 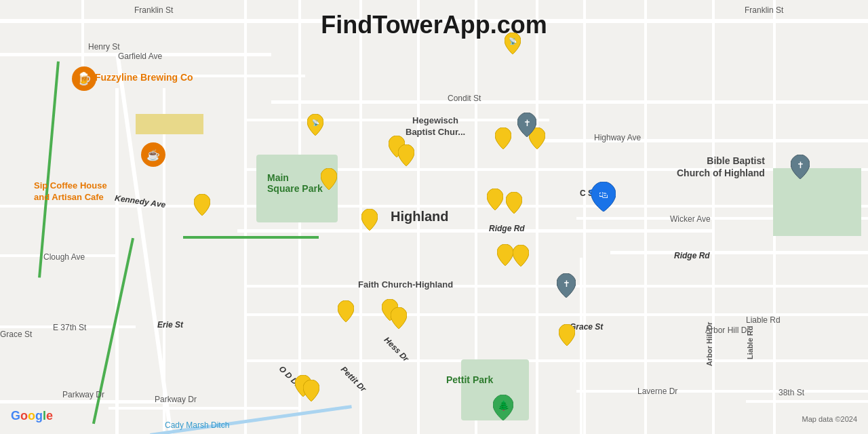 I want to click on highway-ave-road, so click(x=705, y=141).